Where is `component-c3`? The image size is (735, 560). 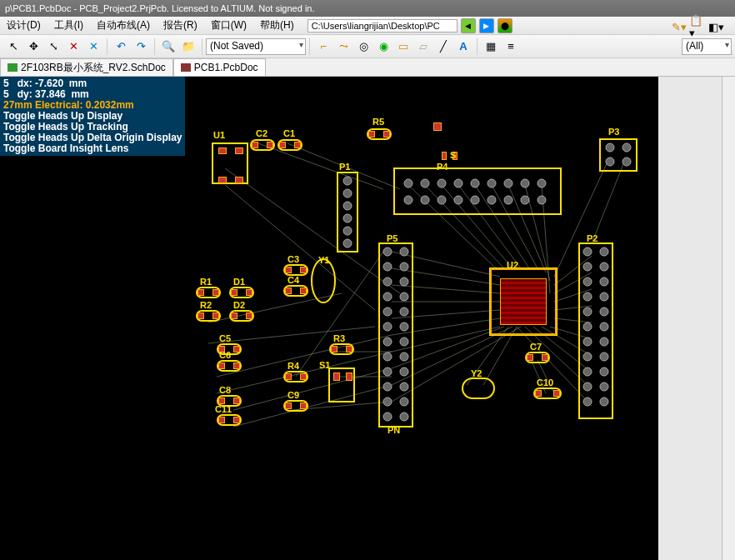
component-c3 is located at coordinates (296, 270).